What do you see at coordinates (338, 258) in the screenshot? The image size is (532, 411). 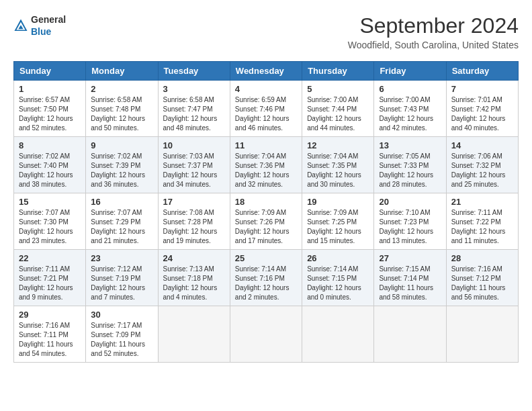 I see `day-number: 26` at bounding box center [338, 258].